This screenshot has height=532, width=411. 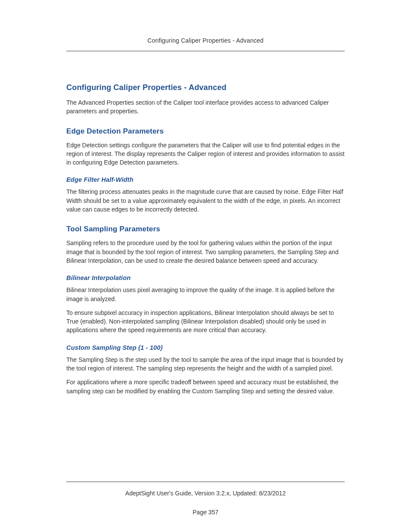 What do you see at coordinates (206, 154) in the screenshot?
I see `body-paragraph: Edge Detection settings configure the pa…` at bounding box center [206, 154].